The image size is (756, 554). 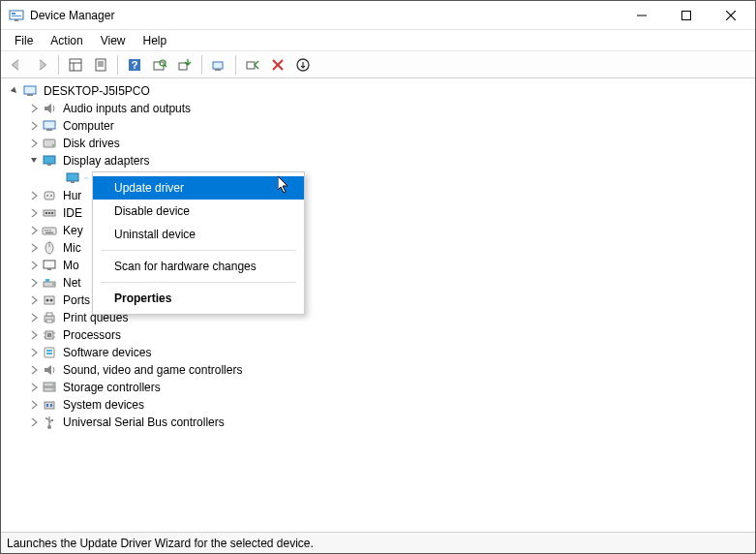 I want to click on expander-icon, so click(x=15, y=91).